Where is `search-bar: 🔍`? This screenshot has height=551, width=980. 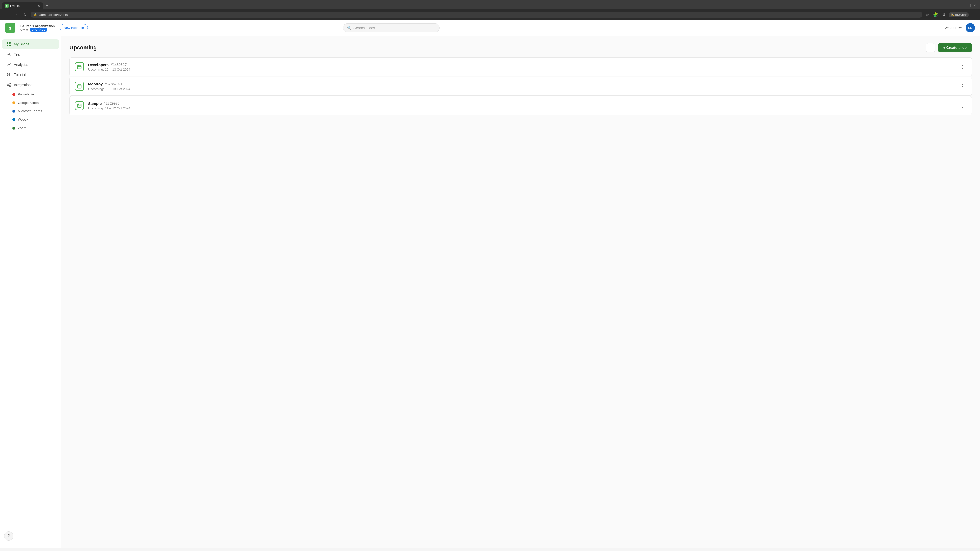
search-bar: 🔍 is located at coordinates (391, 28).